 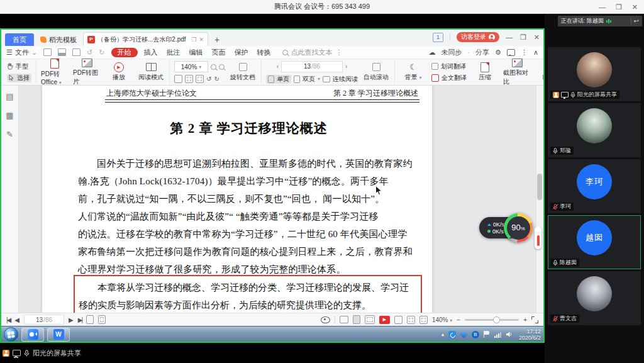 I want to click on statusbar-page-input: 13 /86, so click(x=44, y=320).